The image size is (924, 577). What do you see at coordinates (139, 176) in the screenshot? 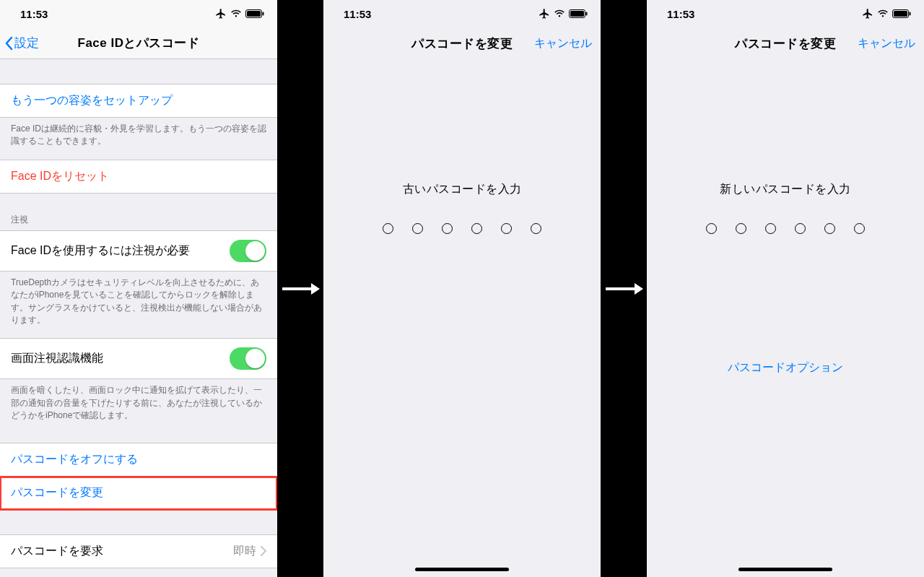
I see `reset-faceid-cell: Face IDをリセット` at bounding box center [139, 176].